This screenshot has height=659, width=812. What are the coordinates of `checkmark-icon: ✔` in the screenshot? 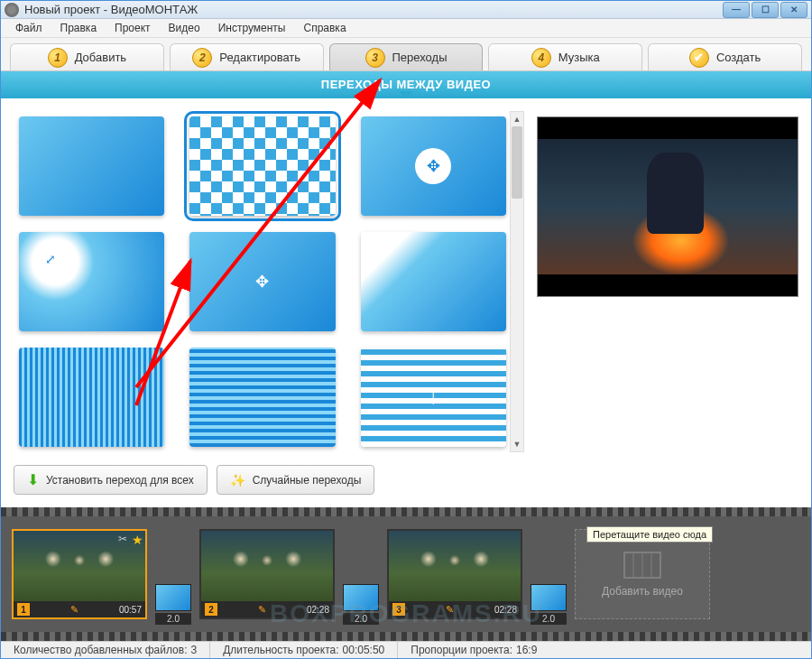 It's located at (699, 58).